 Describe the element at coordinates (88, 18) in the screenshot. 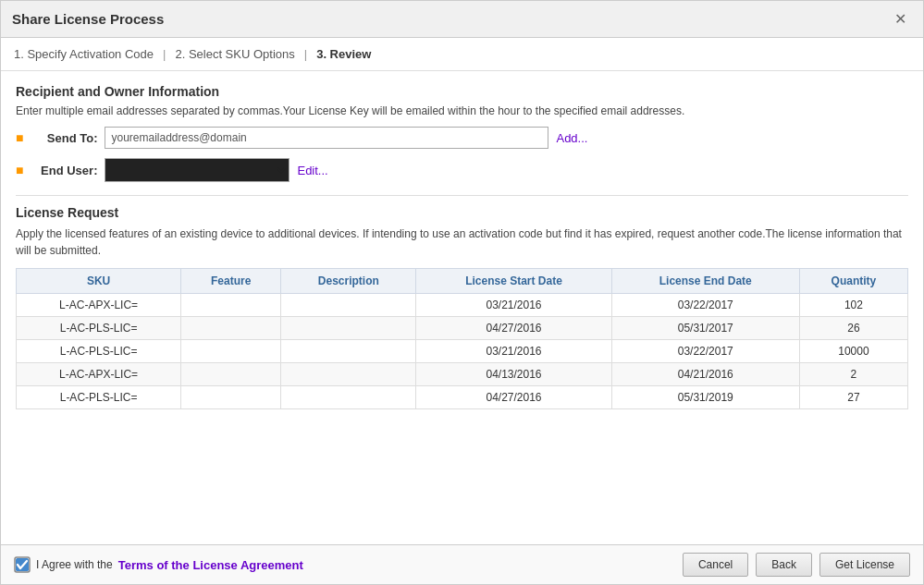

I see `dialog-title: Share License Process` at that location.